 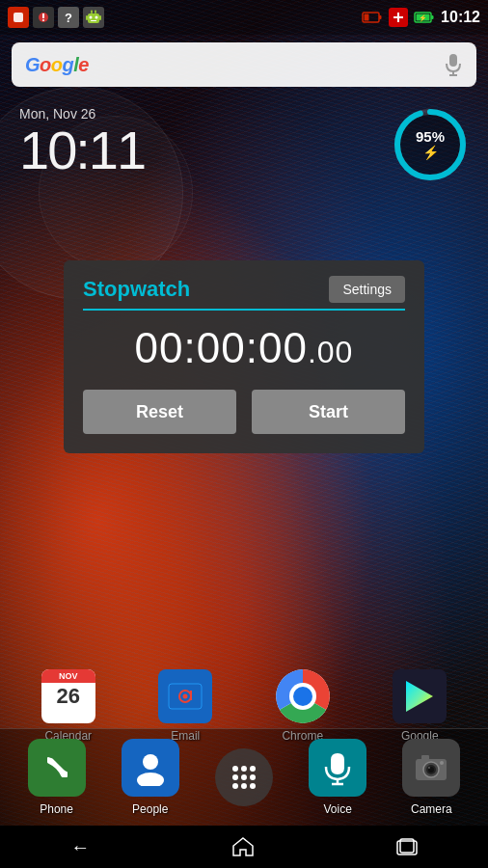 I want to click on stopwatch-title: Stopwatch, so click(x=137, y=289).